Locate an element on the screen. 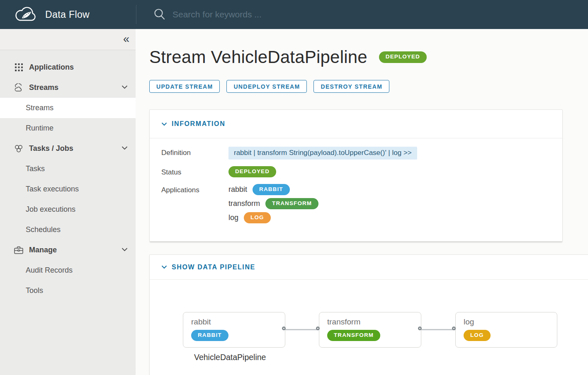 Image resolution: width=588 pixels, height=375 pixels. application-name: log is located at coordinates (233, 218).